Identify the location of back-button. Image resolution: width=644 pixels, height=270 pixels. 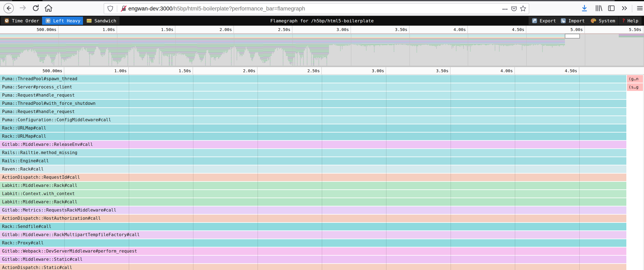
(8, 8).